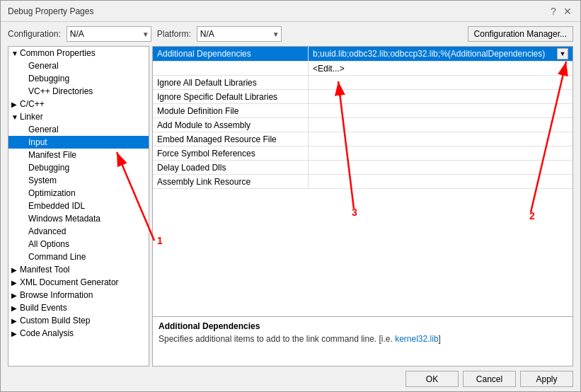 This screenshot has height=392, width=581. Describe the element at coordinates (79, 168) in the screenshot. I see `tree-item-linker-debugging: Debugging` at that location.